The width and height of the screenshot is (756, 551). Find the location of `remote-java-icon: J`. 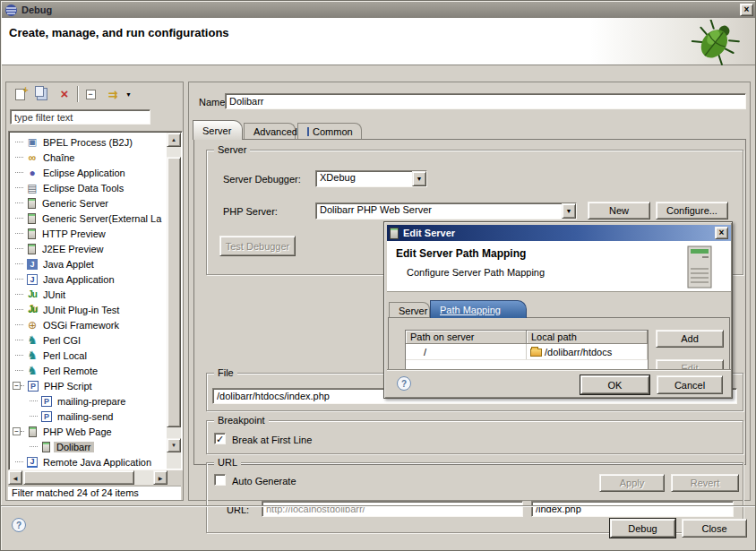

remote-java-icon: J is located at coordinates (32, 462).